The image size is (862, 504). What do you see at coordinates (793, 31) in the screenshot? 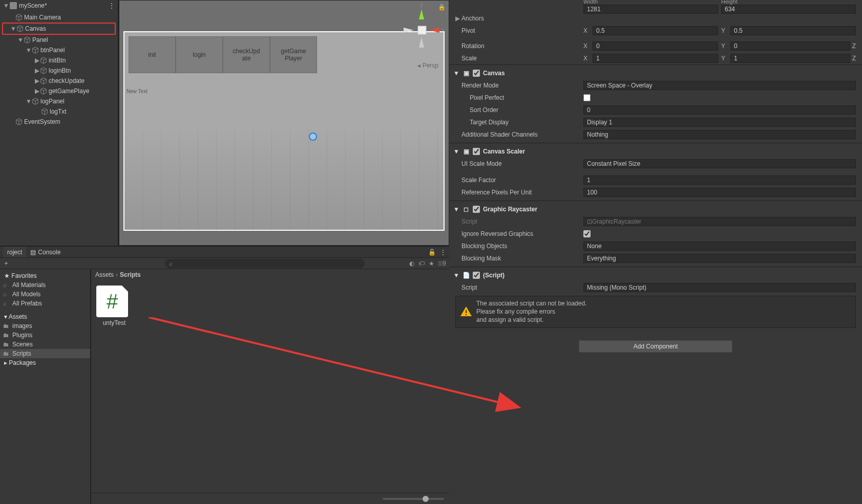
I see `pivot-y-field: 0.5` at bounding box center [793, 31].